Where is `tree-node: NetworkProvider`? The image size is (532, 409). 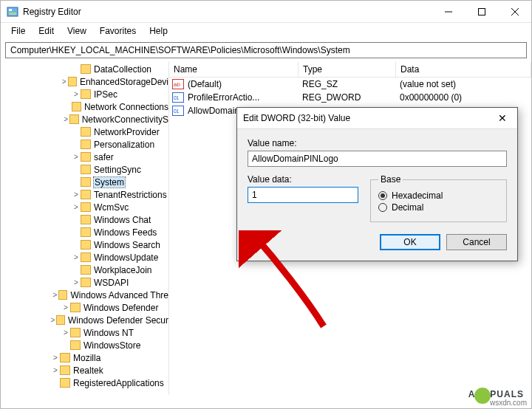
tree-node: NetworkProvider is located at coordinates (84, 131).